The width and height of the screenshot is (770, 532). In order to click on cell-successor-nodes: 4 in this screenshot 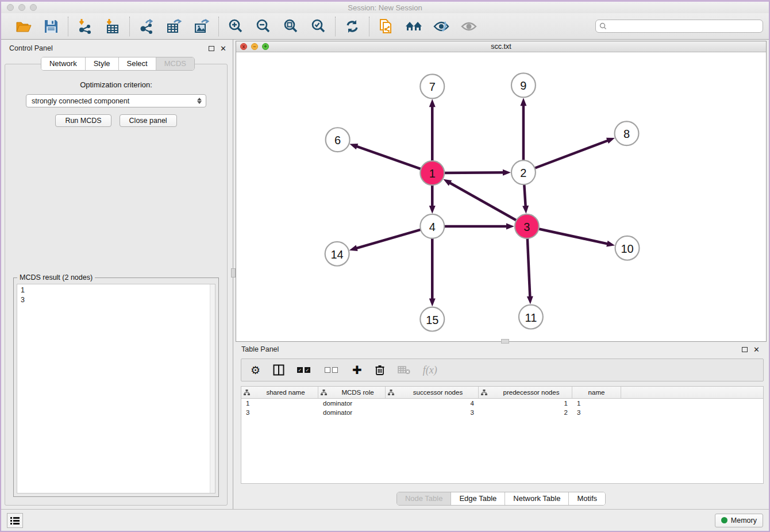, I will do `click(432, 403)`.